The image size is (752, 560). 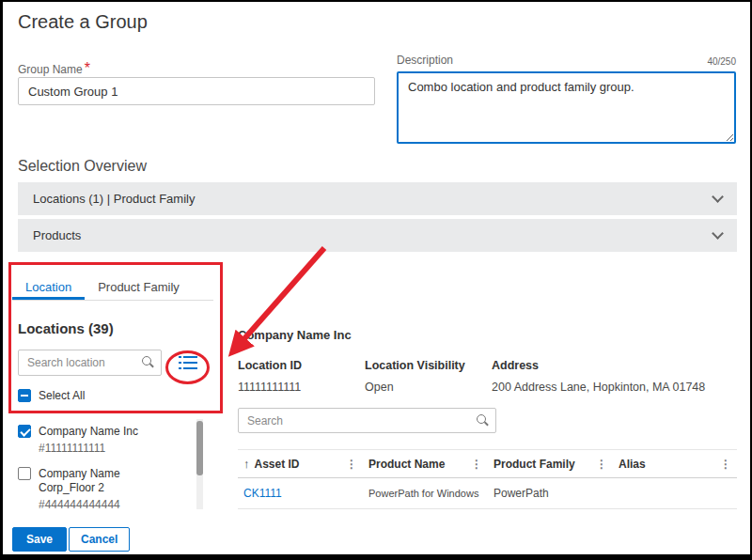 What do you see at coordinates (106, 503) in the screenshot?
I see `location-id-text: #444444444444` at bounding box center [106, 503].